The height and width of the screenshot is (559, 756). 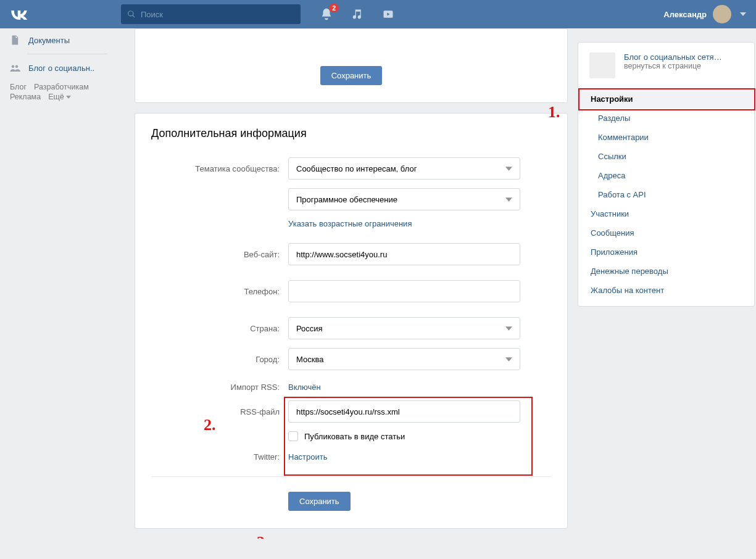 What do you see at coordinates (305, 387) in the screenshot?
I see `link-rss-import-status: Включён` at bounding box center [305, 387].